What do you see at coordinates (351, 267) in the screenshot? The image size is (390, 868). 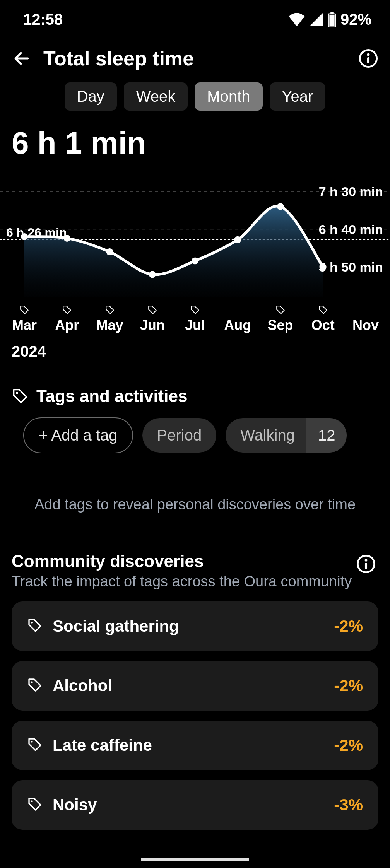 I see `chart-y-label: 5 h 50 min` at bounding box center [351, 267].